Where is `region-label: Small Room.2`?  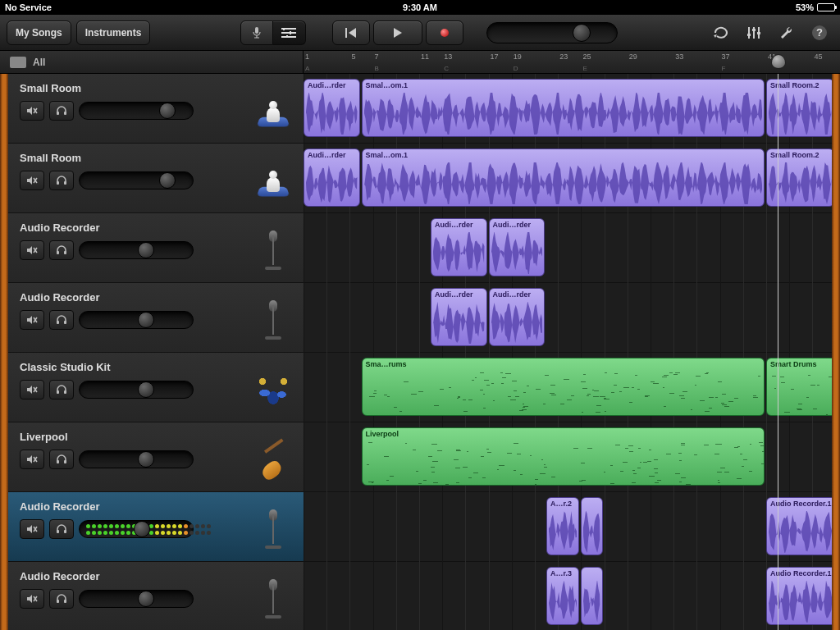
region-label: Small Room.2 is located at coordinates (799, 85).